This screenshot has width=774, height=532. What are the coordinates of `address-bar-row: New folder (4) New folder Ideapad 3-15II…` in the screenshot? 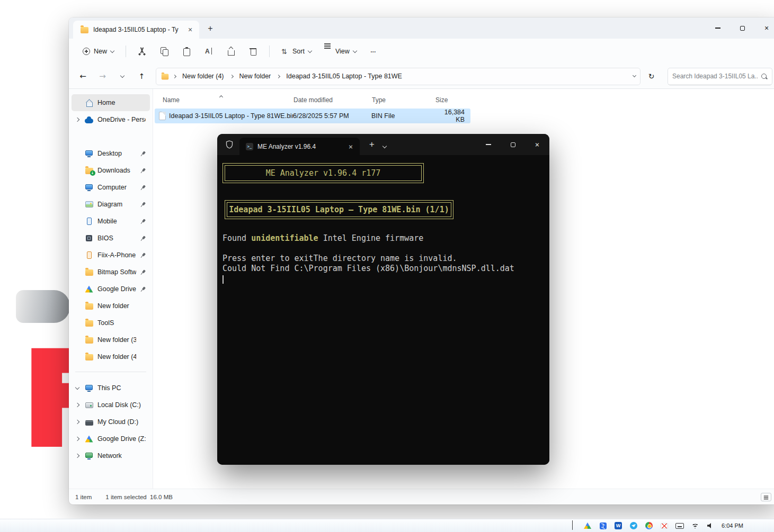 It's located at (422, 76).